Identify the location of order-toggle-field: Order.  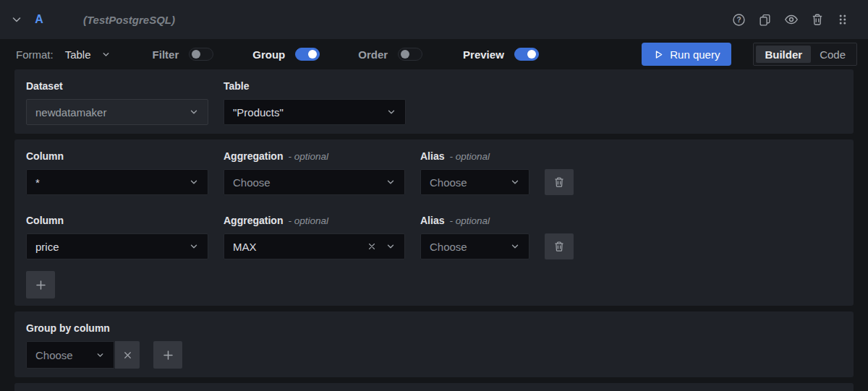
(391, 54).